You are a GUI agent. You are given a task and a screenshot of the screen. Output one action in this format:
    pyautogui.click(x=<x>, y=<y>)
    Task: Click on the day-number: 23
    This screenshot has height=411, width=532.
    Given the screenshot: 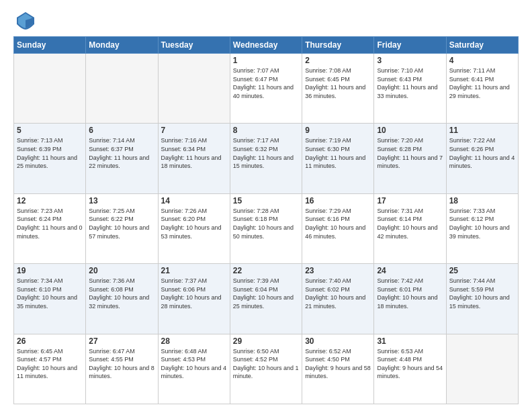 What is the action you would take?
    pyautogui.click(x=338, y=271)
    